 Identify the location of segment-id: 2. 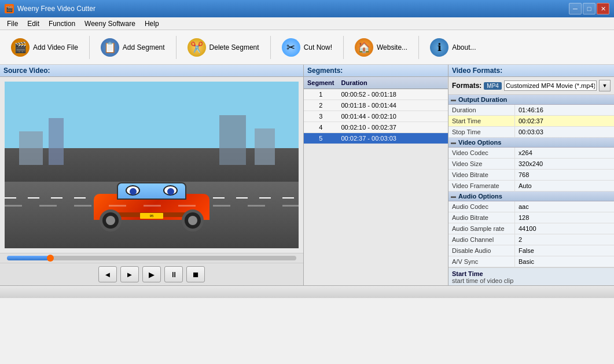
(321, 105).